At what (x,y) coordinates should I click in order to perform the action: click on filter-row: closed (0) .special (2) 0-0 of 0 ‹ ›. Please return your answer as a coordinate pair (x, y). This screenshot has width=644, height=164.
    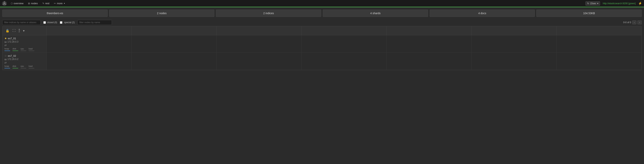
    Looking at the image, I should click on (322, 22).